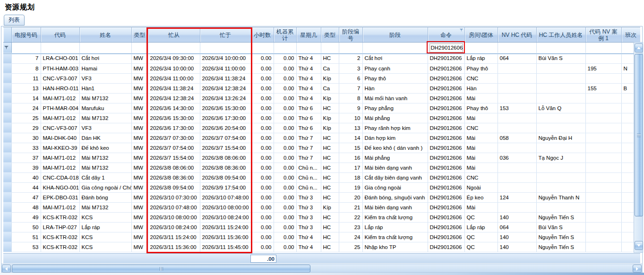 Image resolution: width=644 pixels, height=275 pixels. What do you see at coordinates (322, 217) in the screenshot?
I see `table-row: 49KCS-KTR-032KCSMW2026/3/10 08:00:002026…` at bounding box center [322, 217].